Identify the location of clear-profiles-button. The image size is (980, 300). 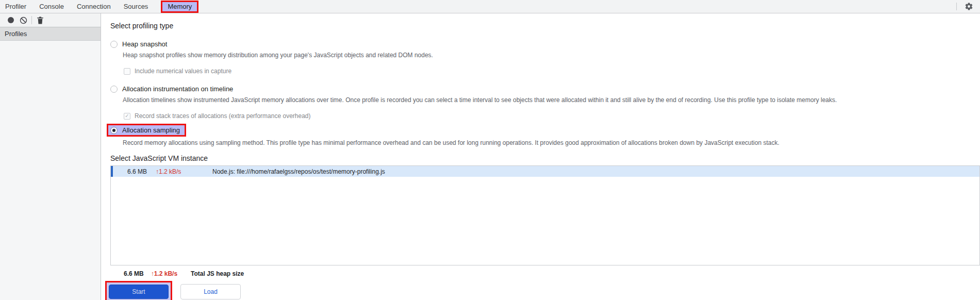
(23, 20).